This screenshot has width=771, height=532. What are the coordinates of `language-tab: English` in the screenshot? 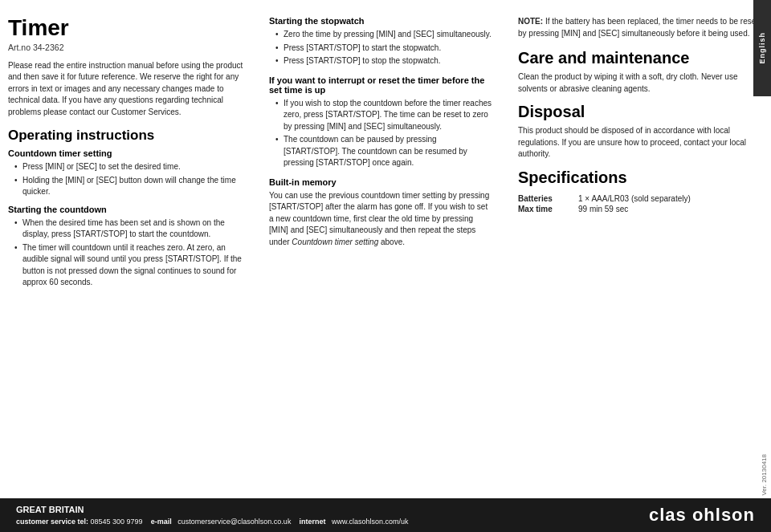 It's located at (762, 48).